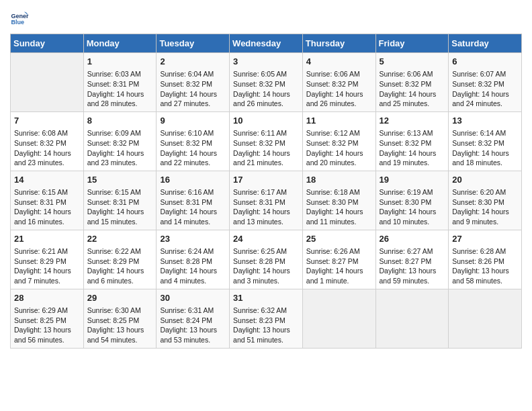 This screenshot has width=532, height=411. Describe the element at coordinates (339, 251) in the screenshot. I see `day-info: Sunrise: 6:26 AM` at that location.